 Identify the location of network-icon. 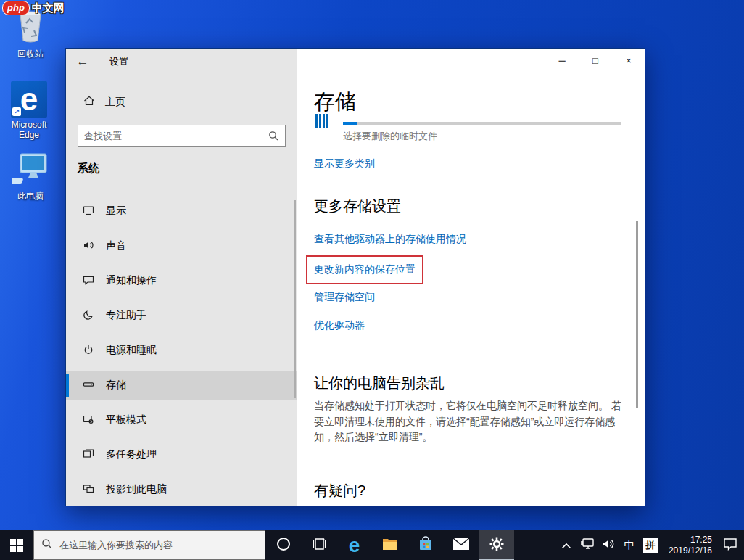
(587, 545).